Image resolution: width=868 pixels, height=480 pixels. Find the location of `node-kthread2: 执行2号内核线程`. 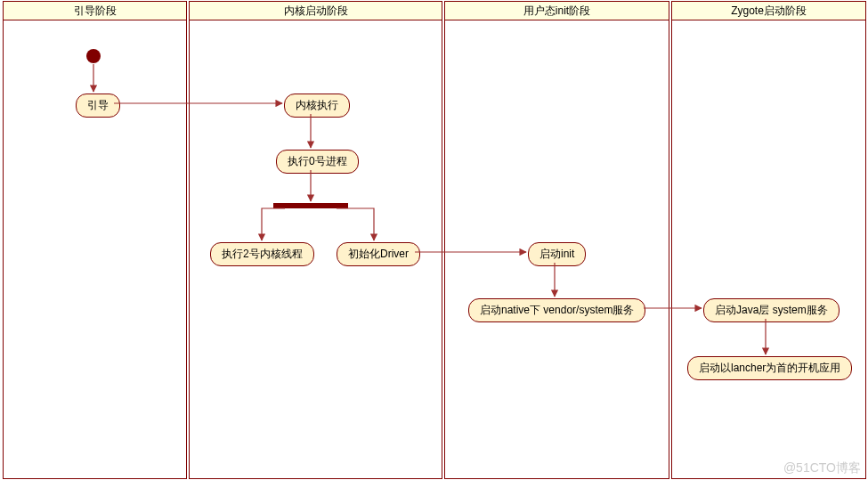

node-kthread2: 执行2号内核线程 is located at coordinates (262, 255).